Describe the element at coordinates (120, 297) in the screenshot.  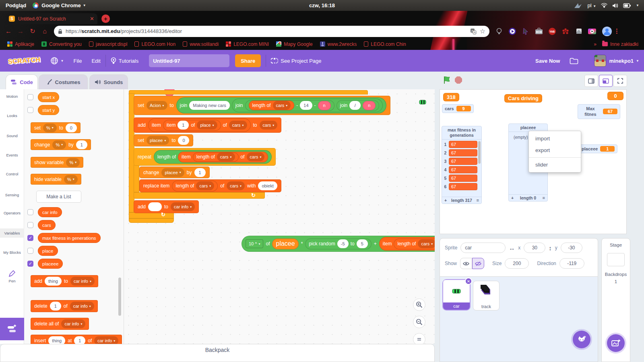
I see `palette-scrollbar` at that location.